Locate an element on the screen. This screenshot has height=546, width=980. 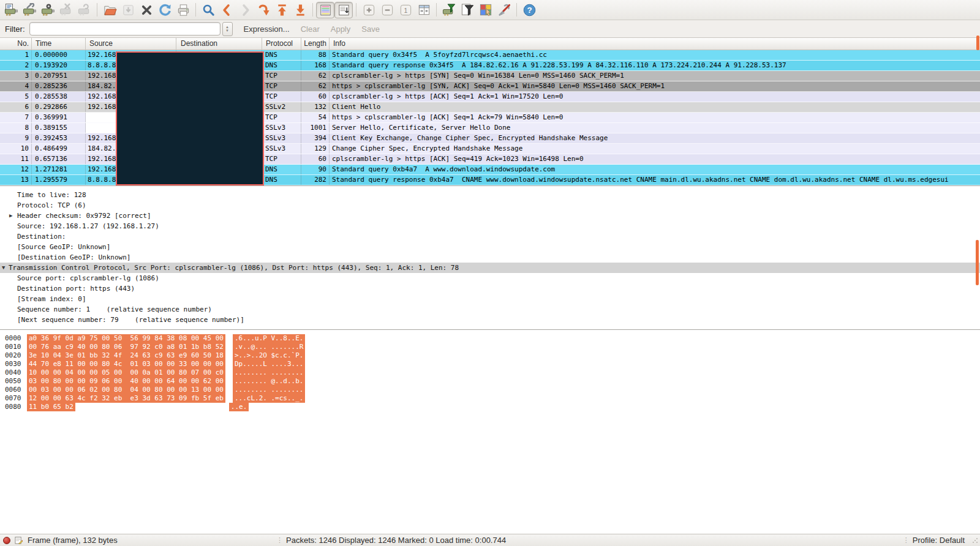
zoom-out-button is located at coordinates (387, 10).